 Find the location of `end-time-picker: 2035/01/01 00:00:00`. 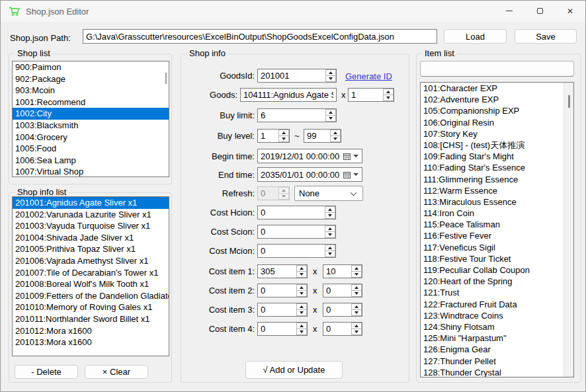

end-time-picker: 2035/01/01 00:00:00 is located at coordinates (310, 175).